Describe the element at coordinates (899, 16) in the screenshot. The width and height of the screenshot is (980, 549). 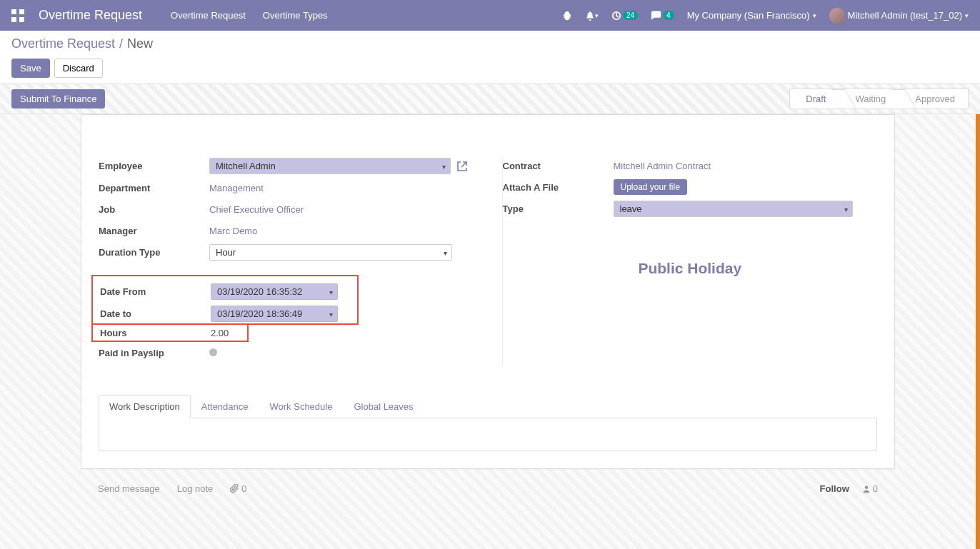
I see `user-menu: Mitchell Admin (test_17_02) ▾` at that location.